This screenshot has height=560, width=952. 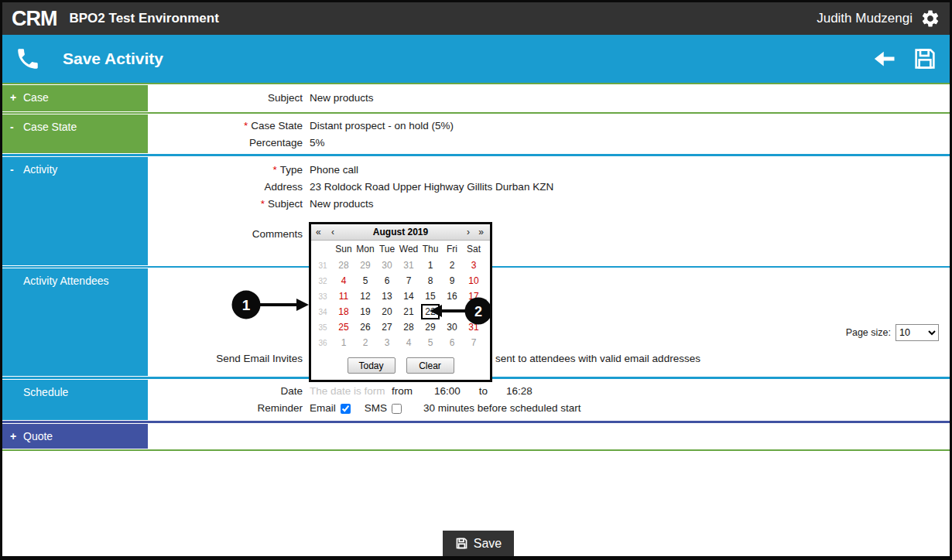 What do you see at coordinates (365, 265) in the screenshot?
I see `calendar-day: 29` at bounding box center [365, 265].